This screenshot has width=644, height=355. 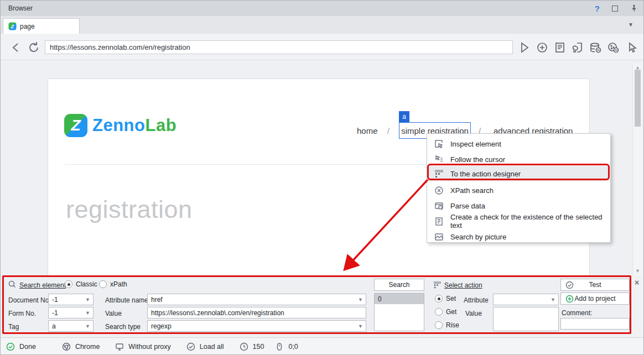 I want to click on status-bar: Done Chrome Without proxy Load all 150 0…, so click(x=322, y=346).